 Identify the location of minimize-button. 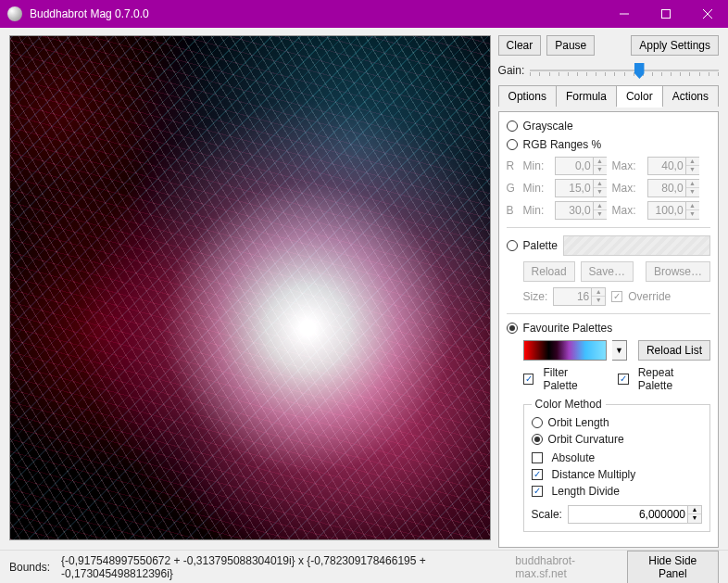
(624, 14).